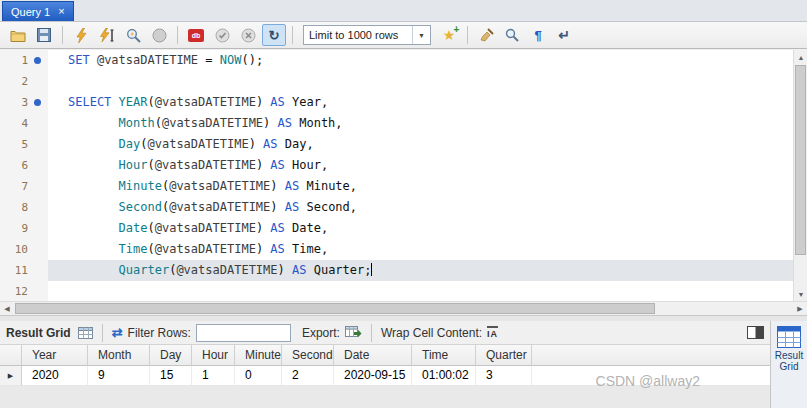 Image resolution: width=807 pixels, height=408 pixels. I want to click on header-gutter-cell, so click(11, 356).